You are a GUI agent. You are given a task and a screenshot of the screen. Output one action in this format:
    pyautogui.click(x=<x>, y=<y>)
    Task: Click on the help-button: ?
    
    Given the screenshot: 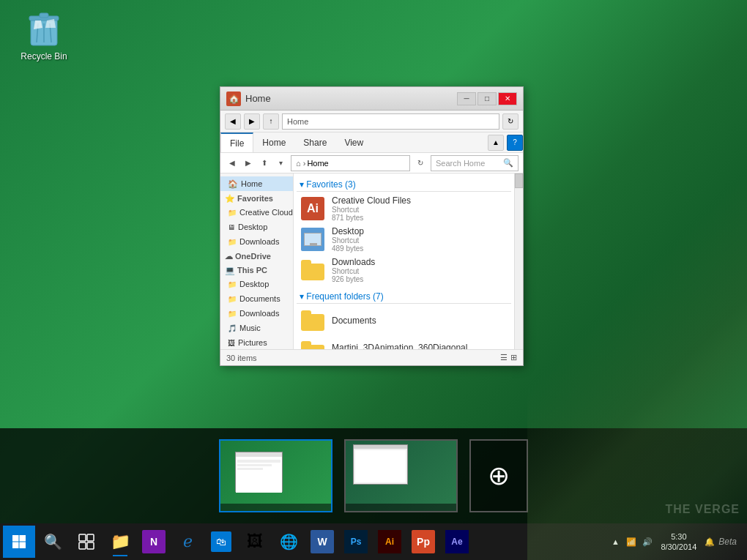 What is the action you would take?
    pyautogui.click(x=515, y=143)
    